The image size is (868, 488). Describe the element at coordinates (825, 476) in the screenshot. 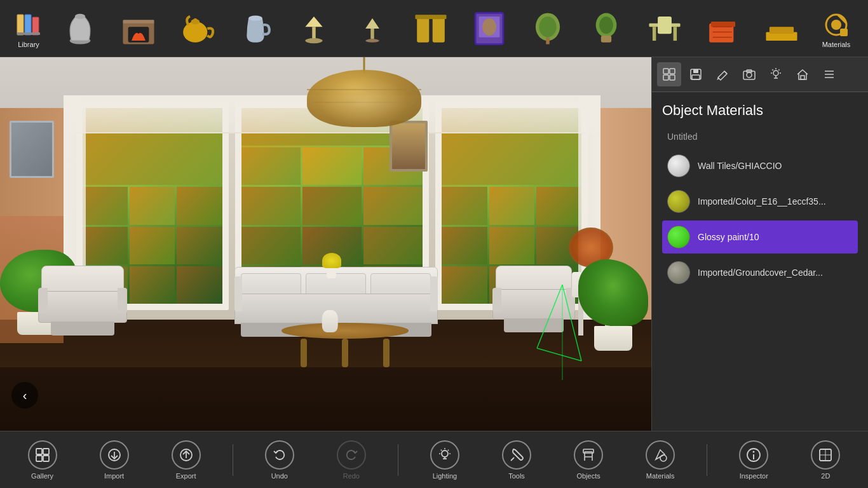

I see `2d-label: 2D` at that location.